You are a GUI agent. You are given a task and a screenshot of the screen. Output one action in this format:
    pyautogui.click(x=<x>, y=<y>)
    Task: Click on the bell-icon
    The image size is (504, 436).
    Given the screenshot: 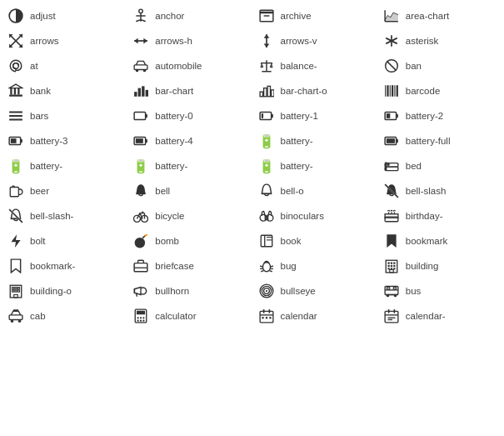 What is the action you would take?
    pyautogui.click(x=141, y=191)
    